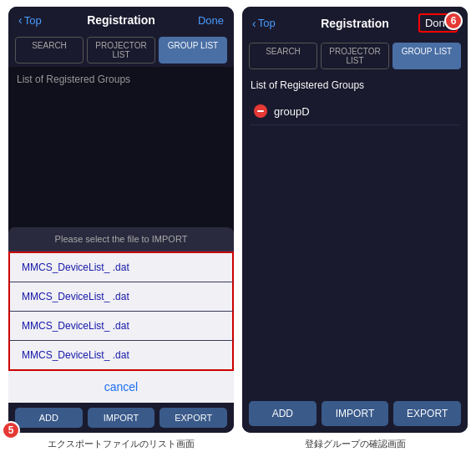 The image size is (476, 457). Describe the element at coordinates (254, 23) in the screenshot. I see `right-chevron-icon: ‹` at that location.